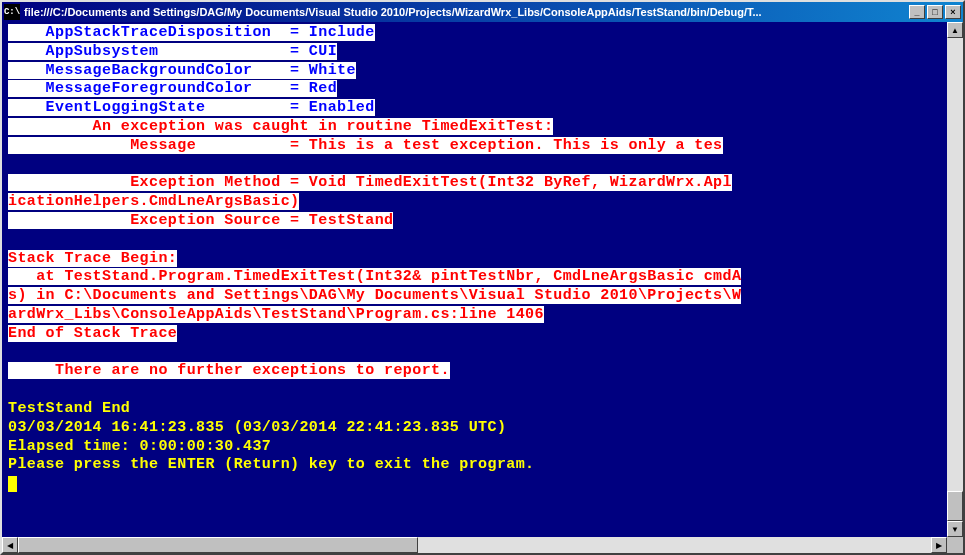 This screenshot has height=555, width=965. Describe the element at coordinates (935, 12) in the screenshot. I see `window-buttons: _ □ ×` at that location.